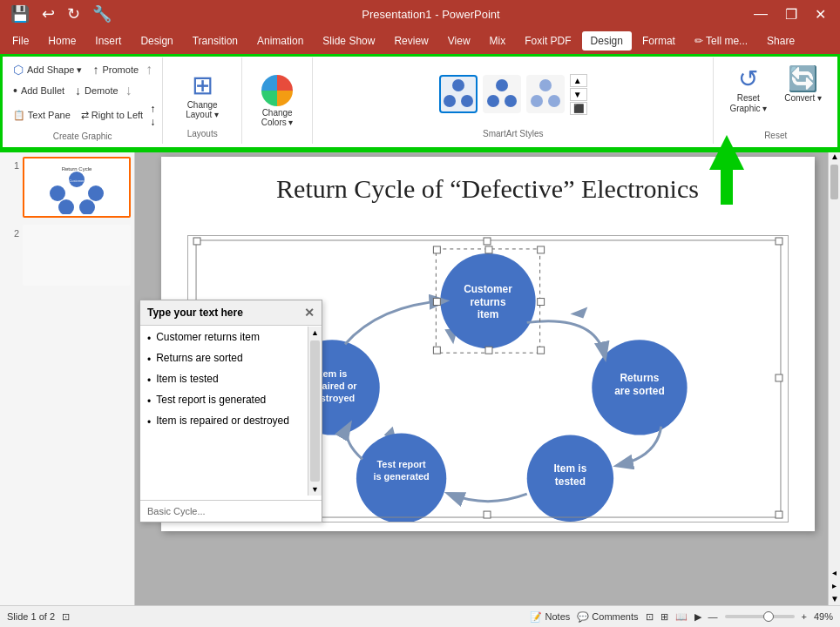 This screenshot has height=627, width=840. I want to click on menu-file: File, so click(21, 41).